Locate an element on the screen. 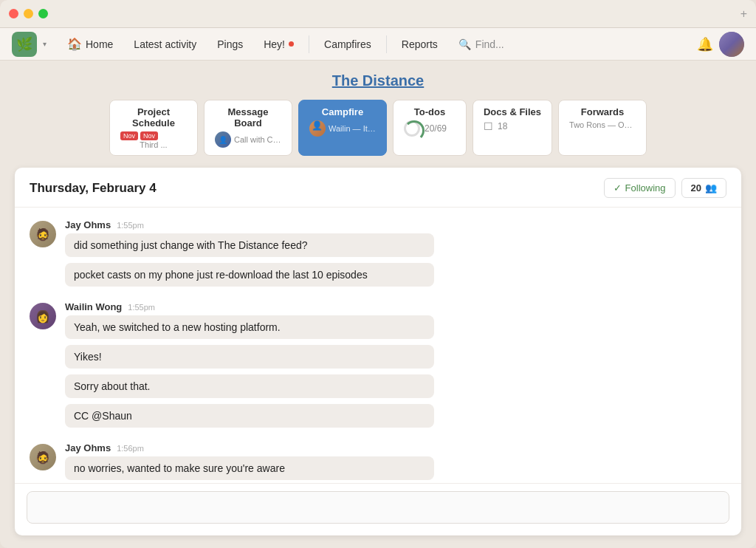  new-window-button: + is located at coordinates (744, 14).